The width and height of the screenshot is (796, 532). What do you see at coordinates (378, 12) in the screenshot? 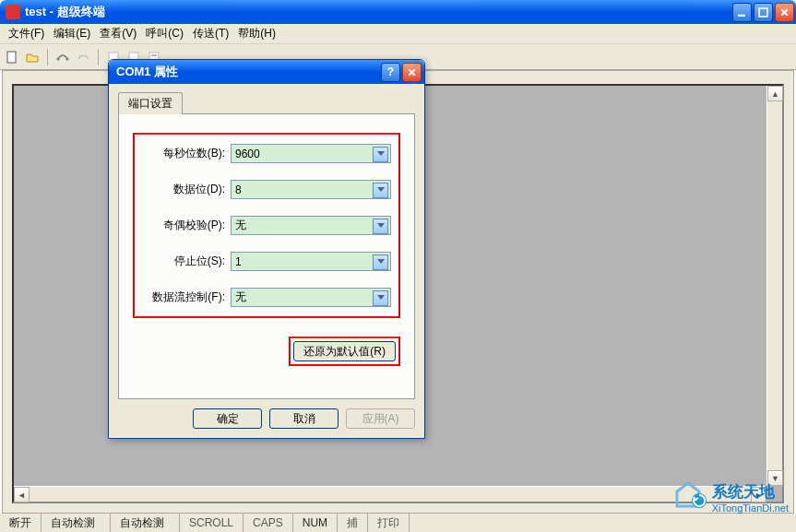
I see `window-title: test - 超级终端` at bounding box center [378, 12].